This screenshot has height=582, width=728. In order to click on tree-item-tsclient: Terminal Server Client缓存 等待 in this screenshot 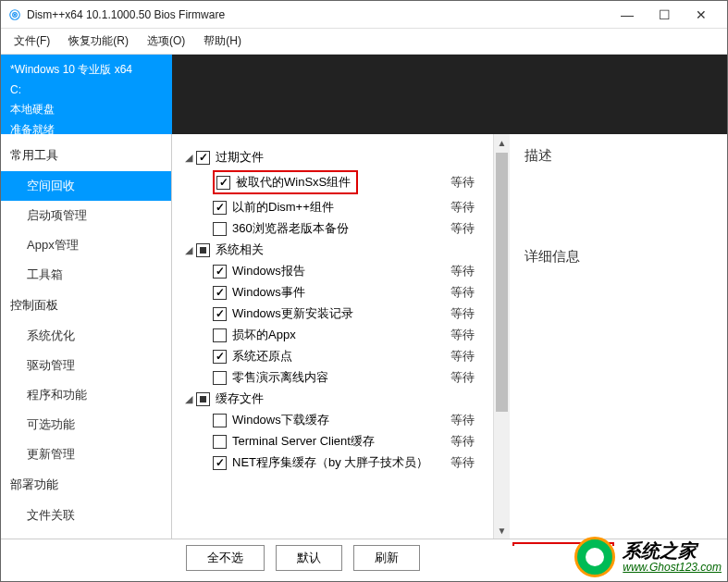, I will do `click(348, 441)`.